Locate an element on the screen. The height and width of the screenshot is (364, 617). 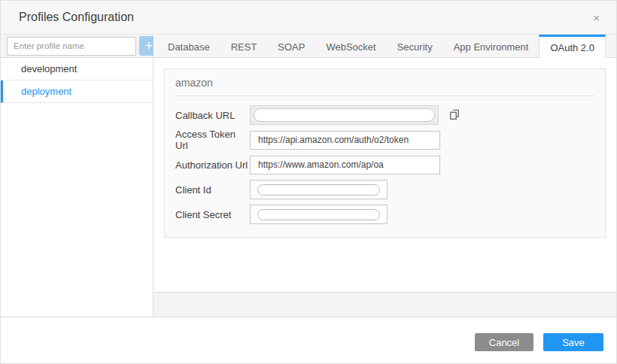
authorization-url-row: Authorization Url is located at coordinates (385, 165).